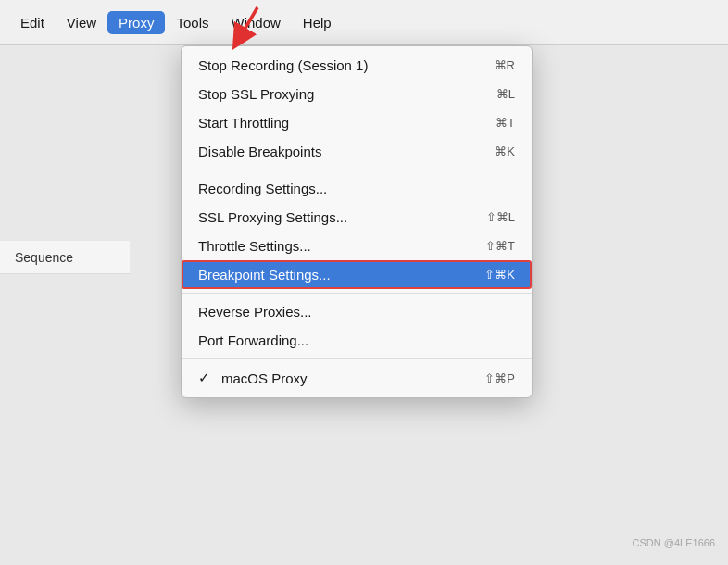  What do you see at coordinates (82, 22) in the screenshot?
I see `menubar-item-view: View` at bounding box center [82, 22].